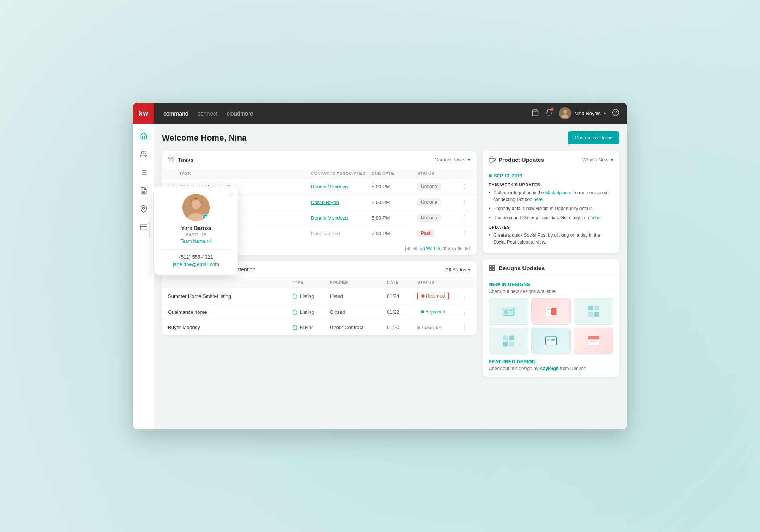 The image size is (760, 532). I want to click on designs-content: NEW IN DESIGNS Check out new designs ava…, so click(551, 326).